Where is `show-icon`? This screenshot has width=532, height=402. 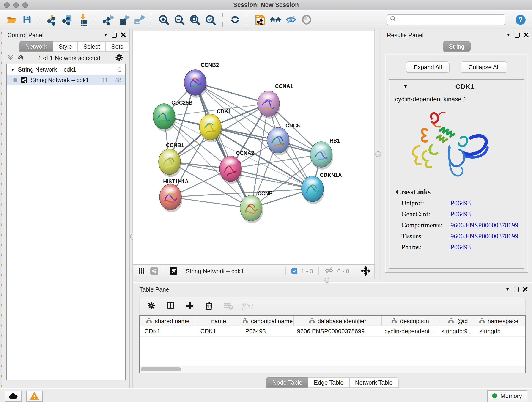 show-icon is located at coordinates (306, 19).